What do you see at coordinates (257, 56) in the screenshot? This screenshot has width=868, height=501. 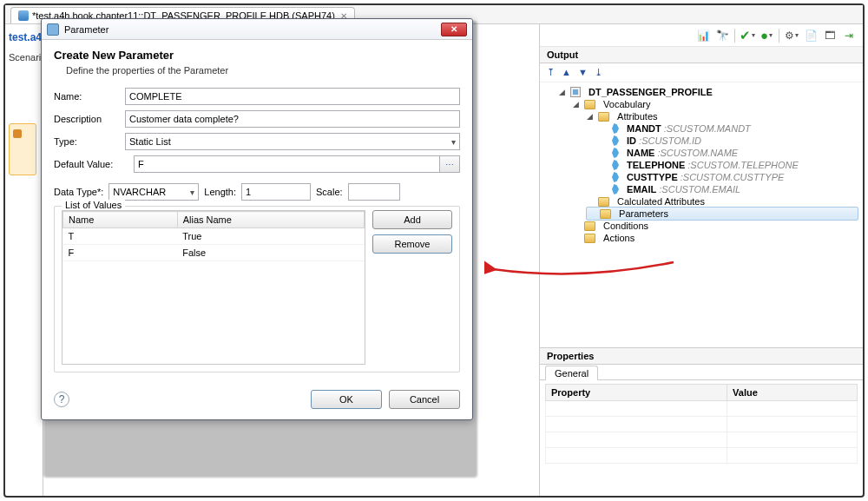 I see `dialog-heading: Create New Parameter` at bounding box center [257, 56].